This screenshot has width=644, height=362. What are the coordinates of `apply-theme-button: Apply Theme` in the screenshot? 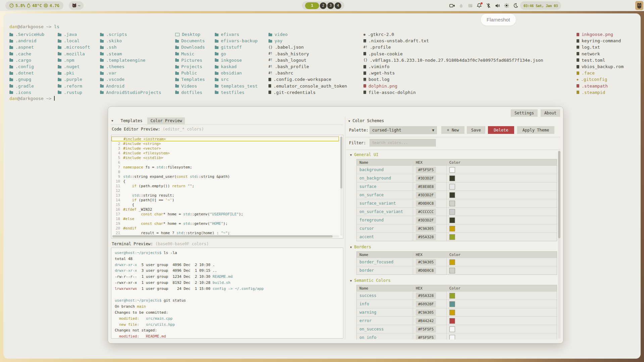 It's located at (536, 130).